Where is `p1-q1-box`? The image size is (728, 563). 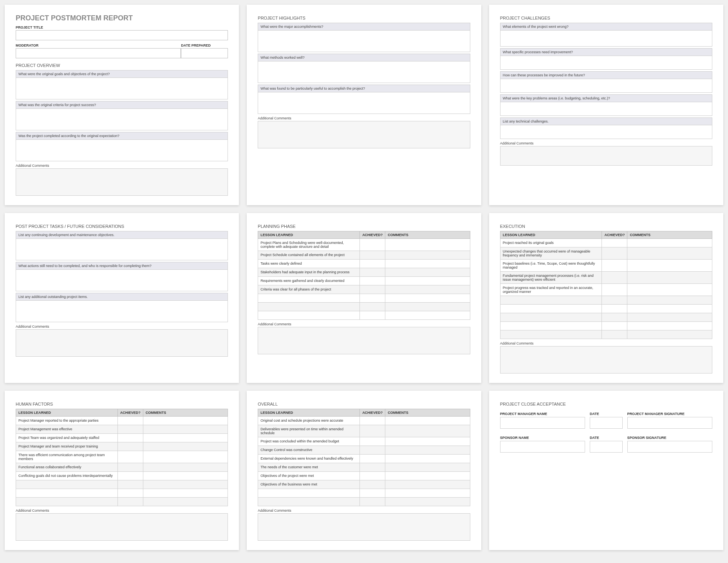 p1-q1-box is located at coordinates (122, 88).